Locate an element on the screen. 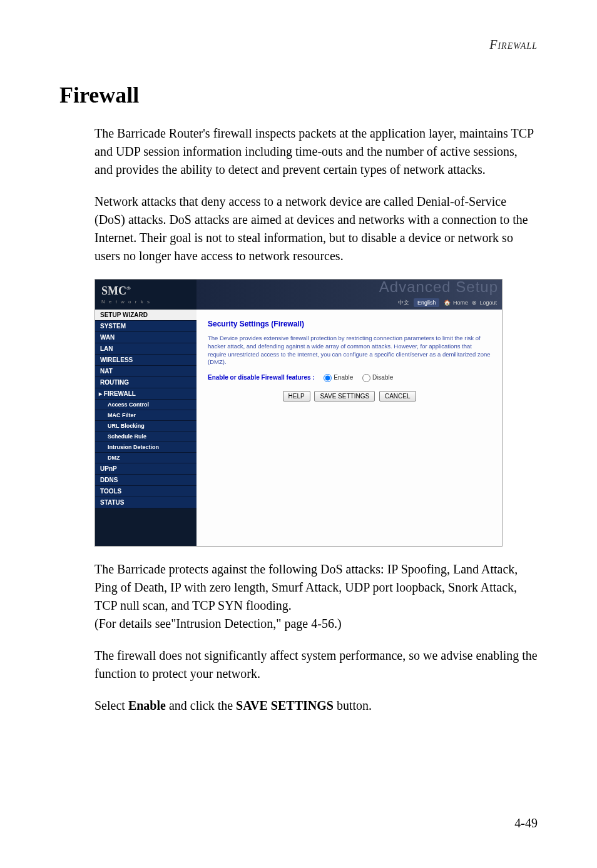 The width and height of the screenshot is (597, 868). logout-icon: ⊗ is located at coordinates (474, 303).